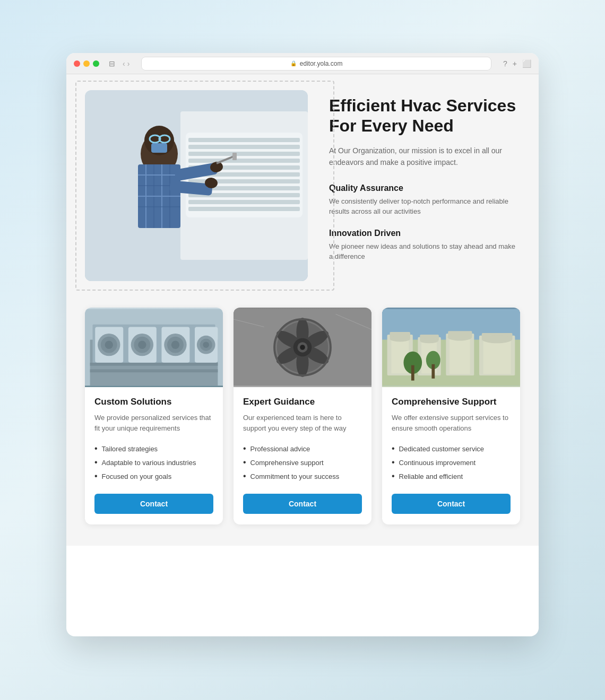 This screenshot has width=605, height=700. I want to click on list-item: Professional advice, so click(302, 449).